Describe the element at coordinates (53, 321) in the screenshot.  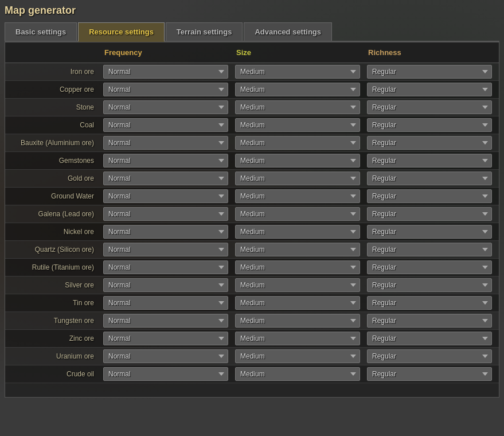
I see `resource-name: Tungsten ore` at that location.